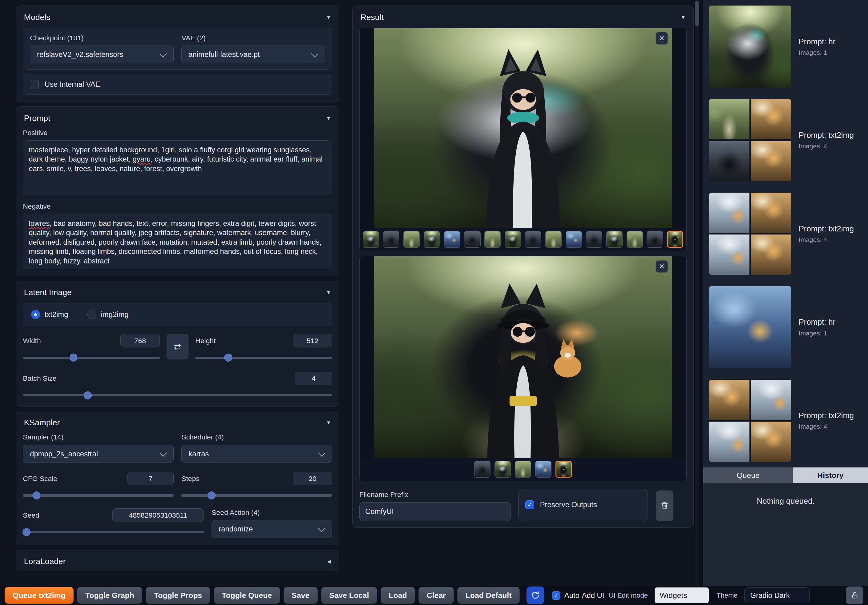 The height and width of the screenshot is (605, 868). Describe the element at coordinates (535, 596) in the screenshot. I see `refresh-ui-button` at that location.